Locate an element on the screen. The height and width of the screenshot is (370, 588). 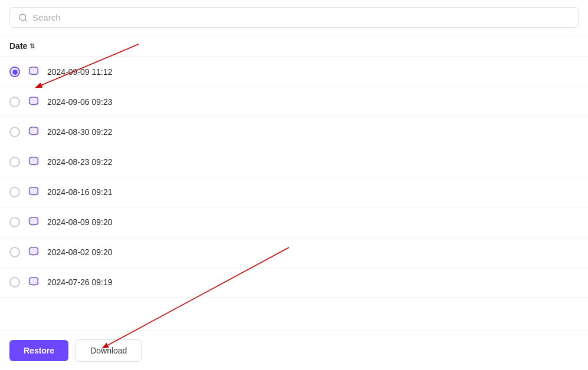
backup-date: 2024-07-26 09:19 is located at coordinates (80, 282).